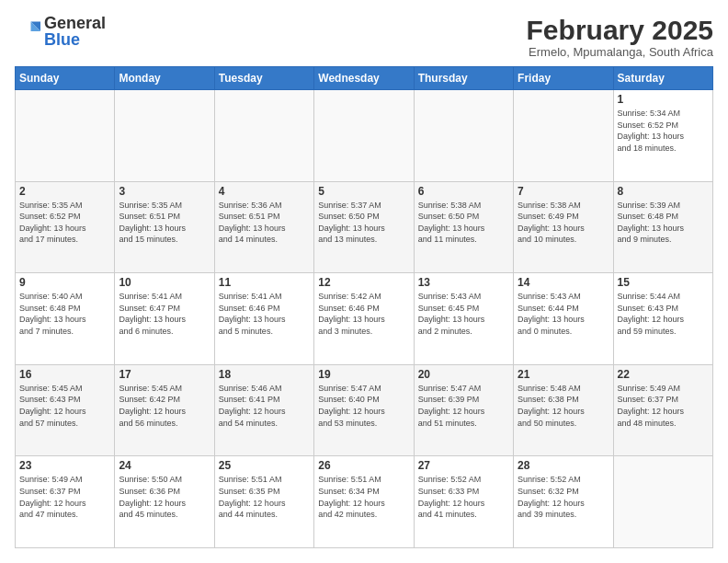  I want to click on day-number: 25, so click(265, 465).